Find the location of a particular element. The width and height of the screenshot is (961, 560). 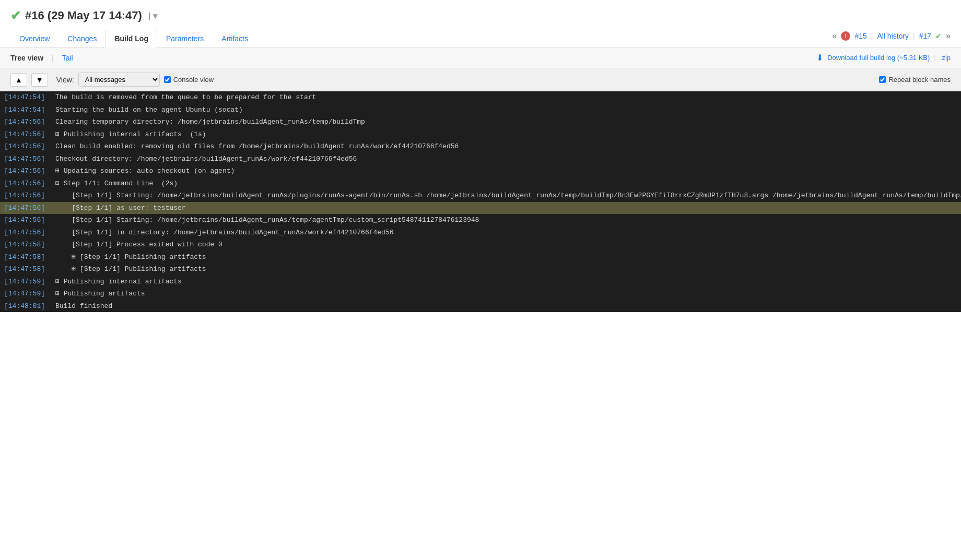

prev-arrow: « is located at coordinates (835, 36).